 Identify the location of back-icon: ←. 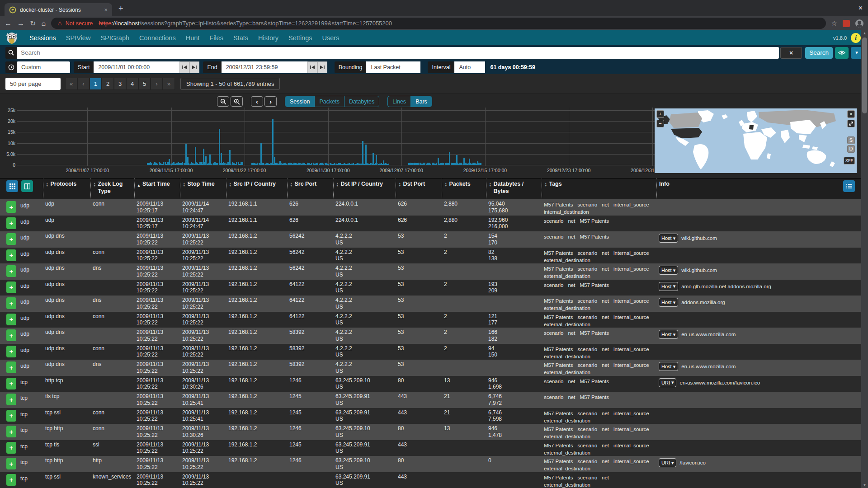
(8, 23).